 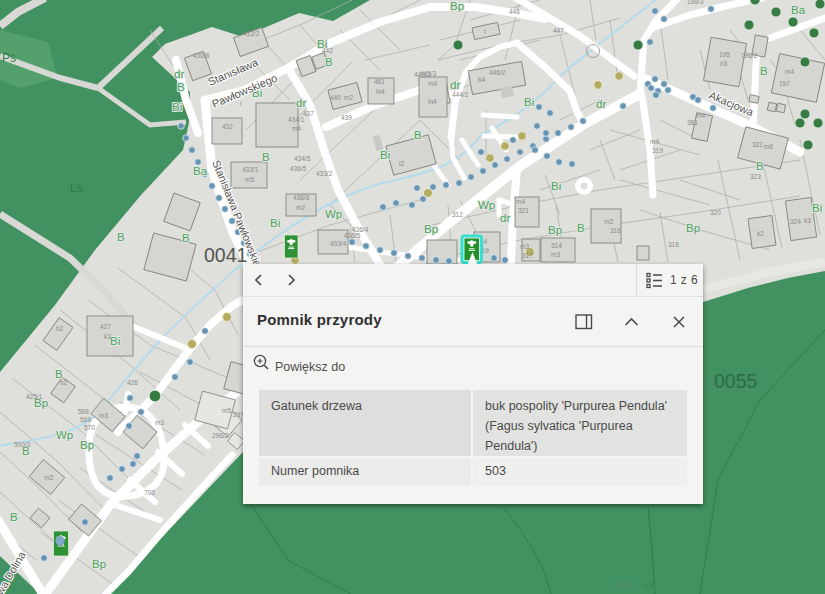 What do you see at coordinates (432, 102) in the screenshot?
I see `svg-text: in4` at bounding box center [432, 102].